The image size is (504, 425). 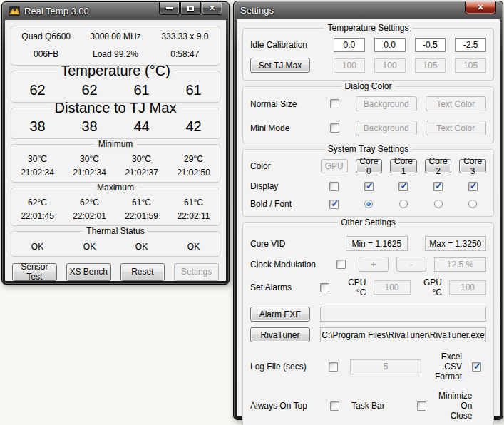 What do you see at coordinates (334, 187) in the screenshot?
I see `display-gpu-checkbox` at bounding box center [334, 187].